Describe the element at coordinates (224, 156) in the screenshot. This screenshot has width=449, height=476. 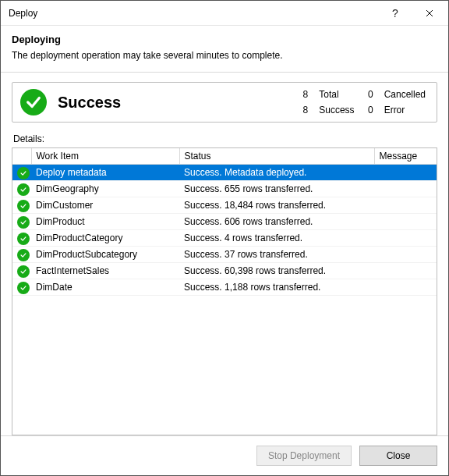
I see `table-header-row: Work Item Status Message` at that location.